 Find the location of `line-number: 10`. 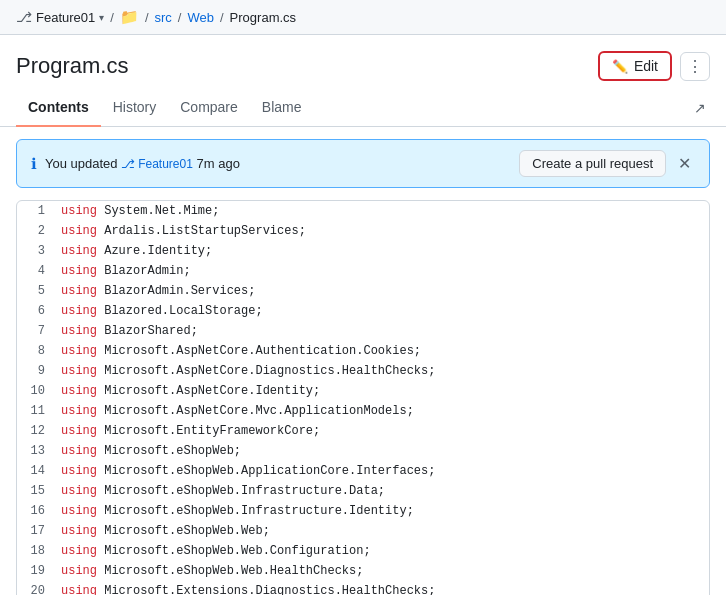

line-number: 10 is located at coordinates (37, 391).